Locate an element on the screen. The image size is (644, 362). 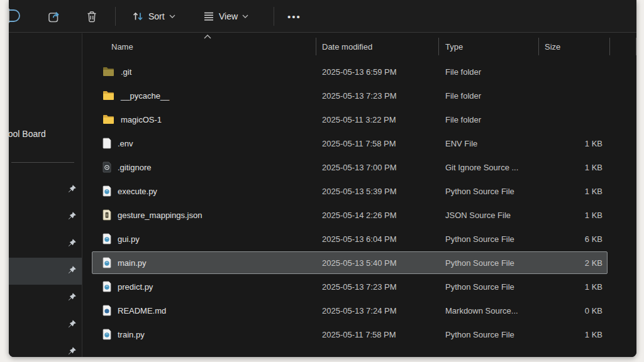
file-name: magicOS-1 is located at coordinates (141, 119).